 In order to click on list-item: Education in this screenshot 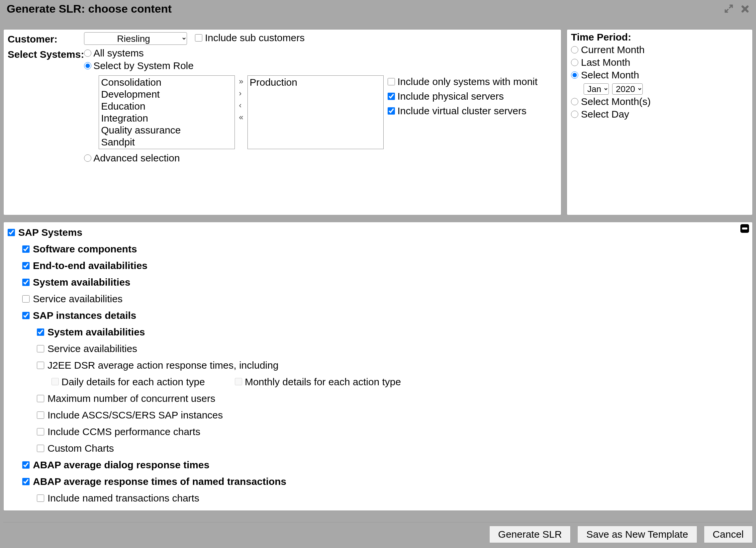, I will do `click(167, 106)`.